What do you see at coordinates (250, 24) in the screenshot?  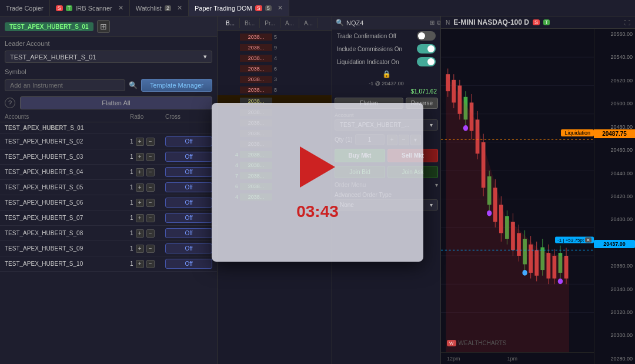 I see `dom-tab-bi: Bi...` at bounding box center [250, 24].